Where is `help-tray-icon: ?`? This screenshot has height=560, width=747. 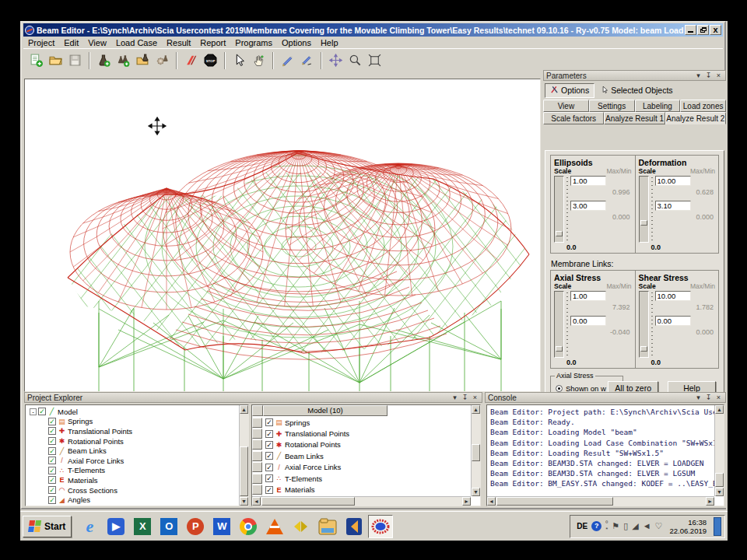
help-tray-icon: ? is located at coordinates (596, 526).